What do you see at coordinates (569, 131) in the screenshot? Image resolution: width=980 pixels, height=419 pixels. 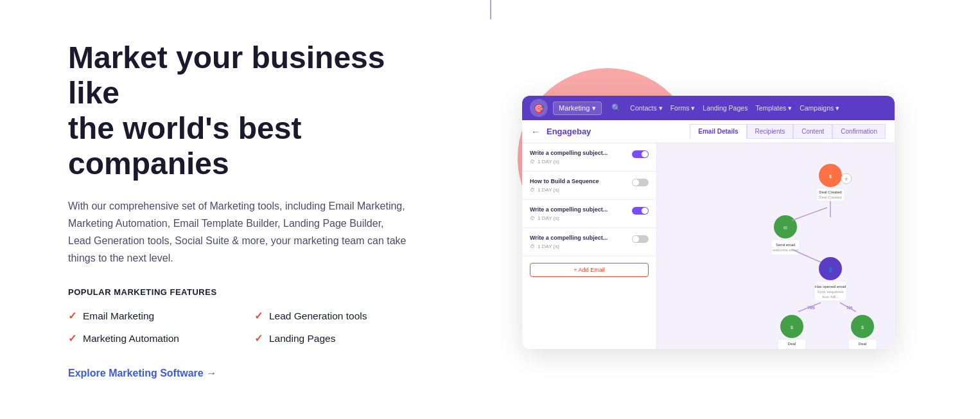 I see `app-title: Engagebay` at bounding box center [569, 131].